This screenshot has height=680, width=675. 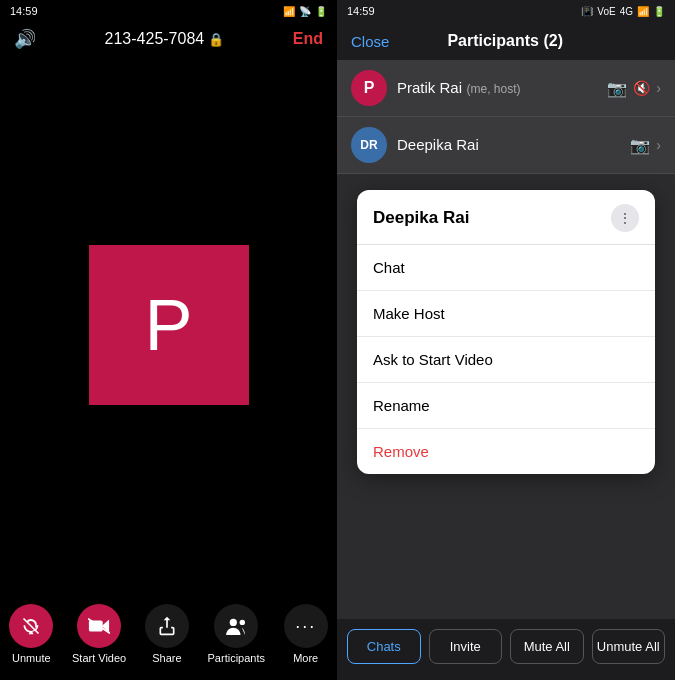 I want to click on start-video-button: Start Video, so click(x=99, y=634).